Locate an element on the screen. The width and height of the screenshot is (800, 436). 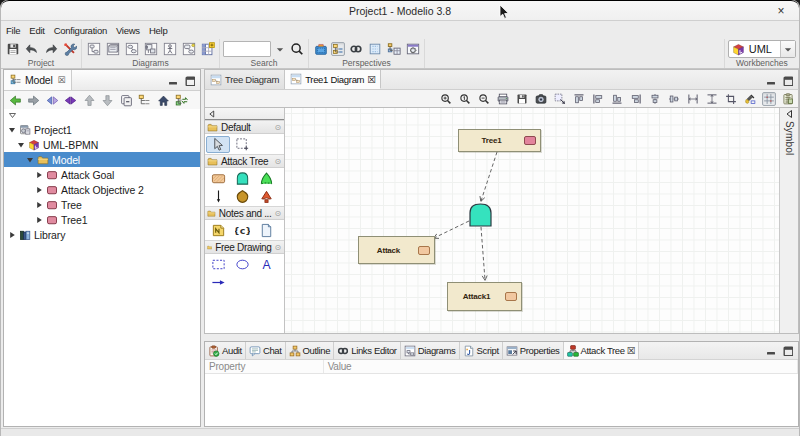
print-button is located at coordinates (503, 99).